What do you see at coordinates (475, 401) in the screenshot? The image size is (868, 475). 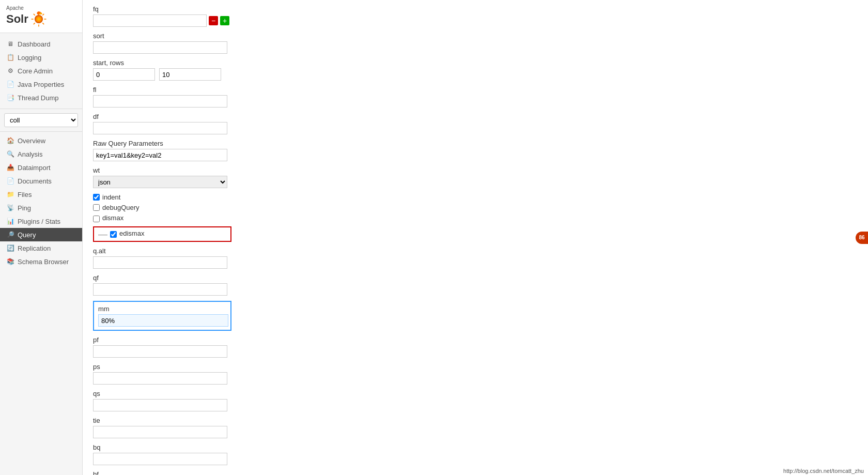 I see `qs-group: qs` at bounding box center [475, 401].